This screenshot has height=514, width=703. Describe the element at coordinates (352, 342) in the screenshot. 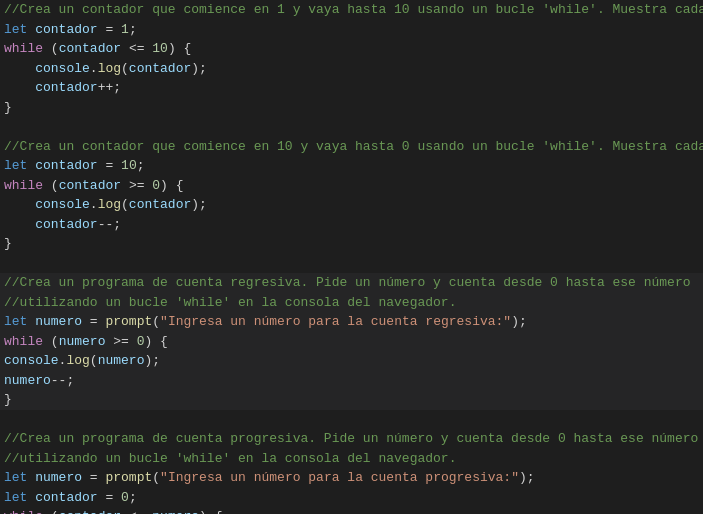

I see `code-line: while (numero >= 0) {` at that location.